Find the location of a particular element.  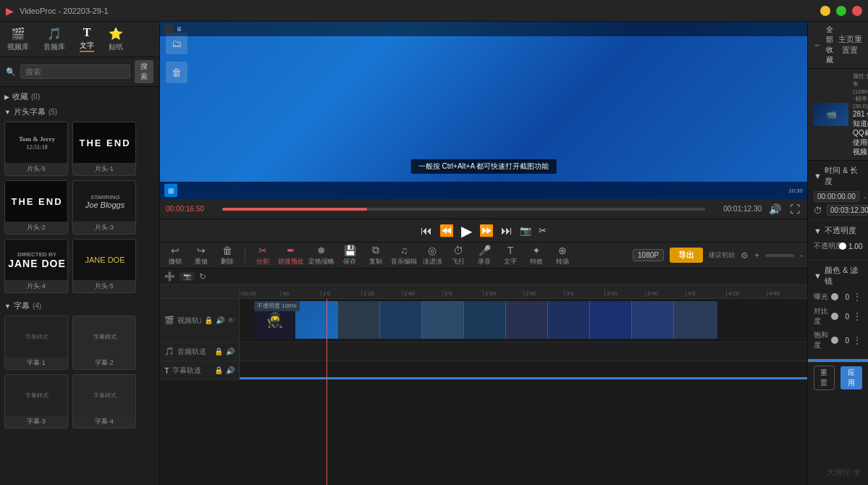

ruler-mark-1: 40 is located at coordinates (300, 294).